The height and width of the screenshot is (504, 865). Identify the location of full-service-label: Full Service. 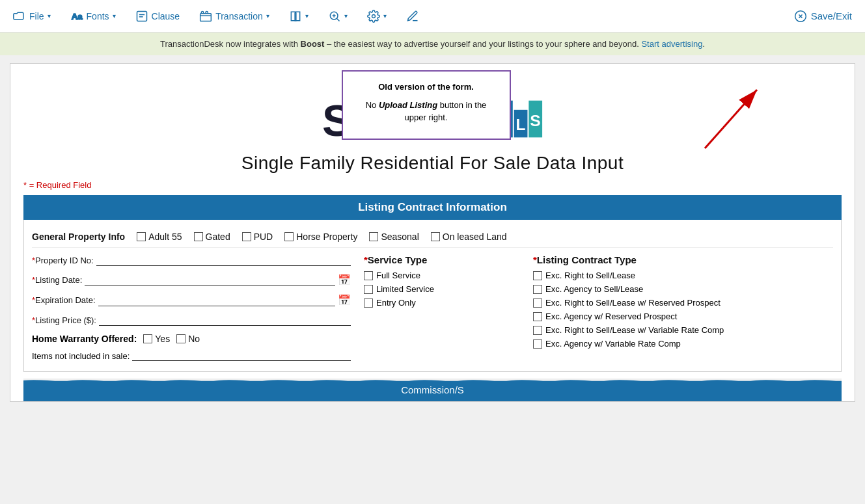
(398, 276).